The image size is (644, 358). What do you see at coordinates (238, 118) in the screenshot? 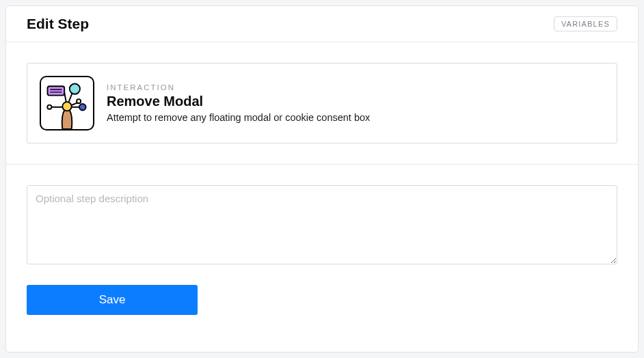
I see `step-description: Attempt to remove any floating modal or …` at bounding box center [238, 118].